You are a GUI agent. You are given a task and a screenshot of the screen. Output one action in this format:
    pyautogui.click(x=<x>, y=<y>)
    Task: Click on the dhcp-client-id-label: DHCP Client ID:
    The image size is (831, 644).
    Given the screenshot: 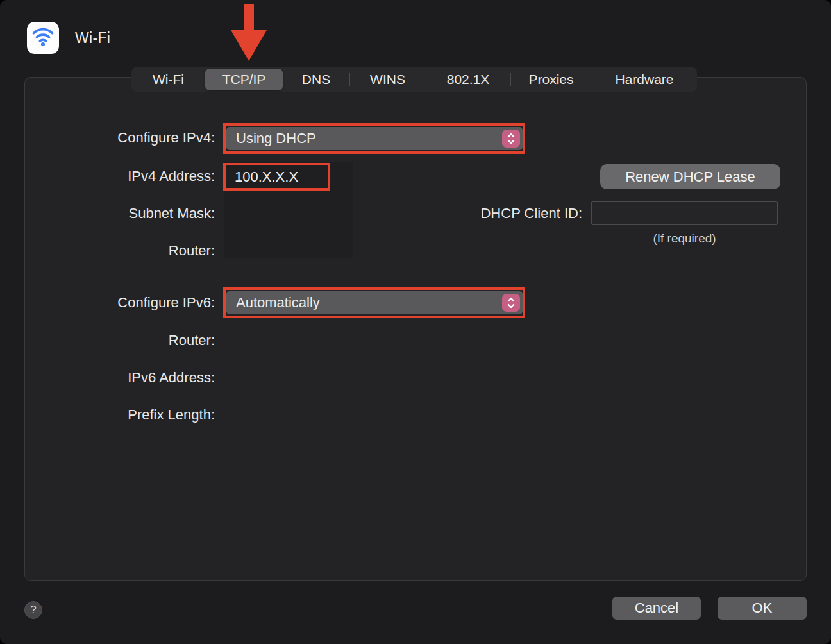 What is the action you would take?
    pyautogui.click(x=486, y=214)
    